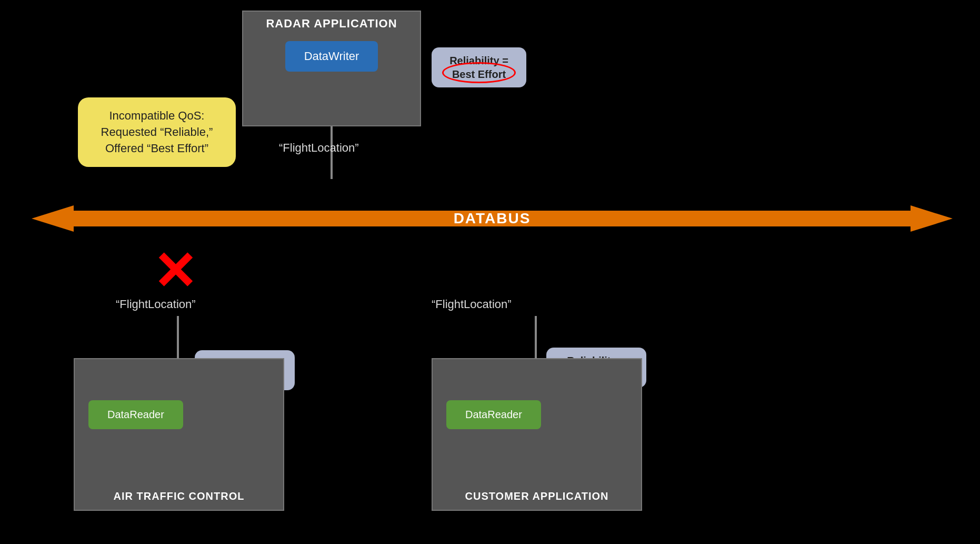 The height and width of the screenshot is (544, 980). I want to click on datawriter-box: DataWriter, so click(332, 56).